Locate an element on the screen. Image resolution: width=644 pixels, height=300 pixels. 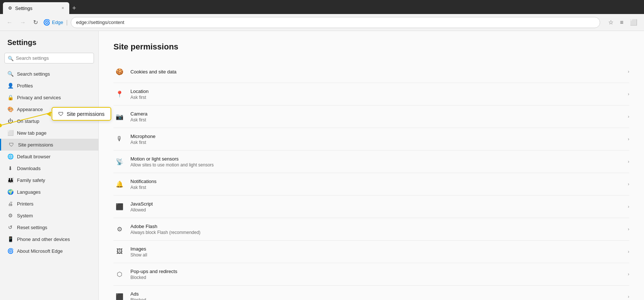
permission-item-cookies: 🍪 Cookies and site data › is located at coordinates (371, 72).